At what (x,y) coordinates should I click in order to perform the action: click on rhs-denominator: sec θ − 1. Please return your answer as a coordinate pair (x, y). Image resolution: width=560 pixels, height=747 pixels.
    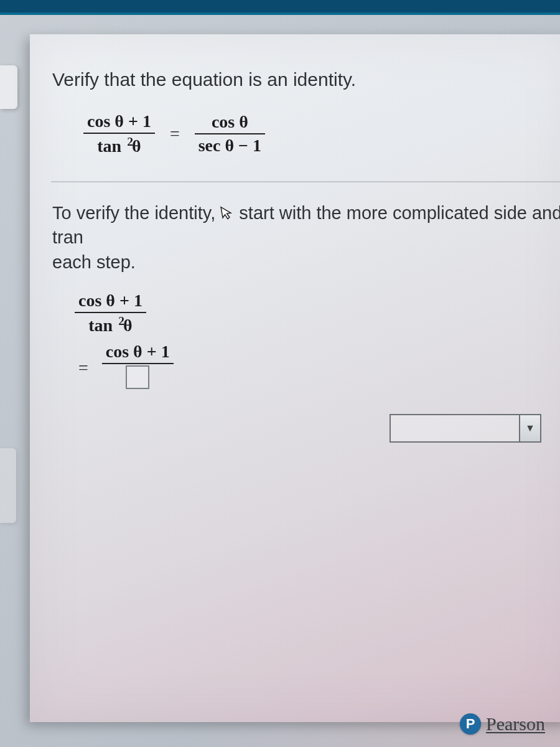
    Looking at the image, I should click on (230, 145).